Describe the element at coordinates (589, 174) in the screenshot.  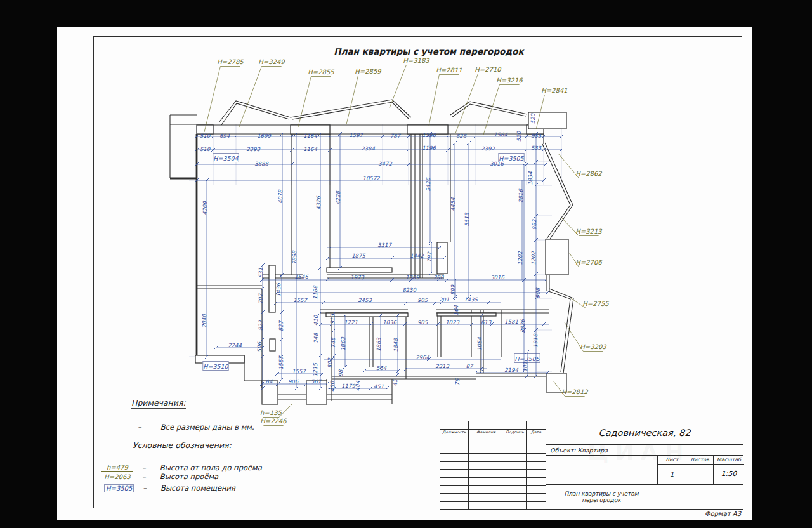
I see `height-label: H=2862` at that location.